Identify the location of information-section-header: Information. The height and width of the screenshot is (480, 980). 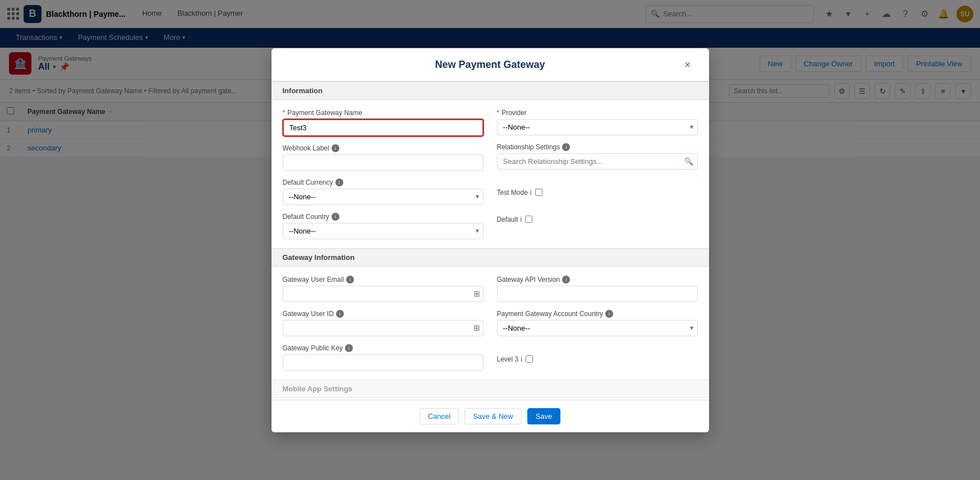
(490, 91).